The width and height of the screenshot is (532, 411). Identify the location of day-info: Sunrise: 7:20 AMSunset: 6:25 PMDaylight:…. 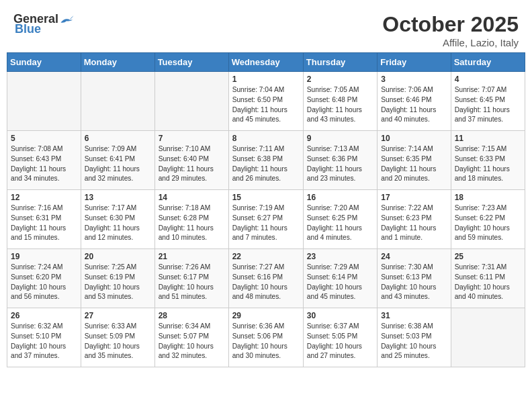
(340, 223).